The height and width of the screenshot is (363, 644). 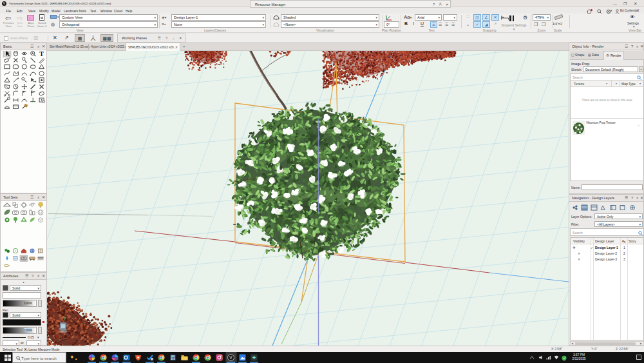 What do you see at coordinates (231, 357) in the screenshot?
I see `svg-text: V` at bounding box center [231, 357].